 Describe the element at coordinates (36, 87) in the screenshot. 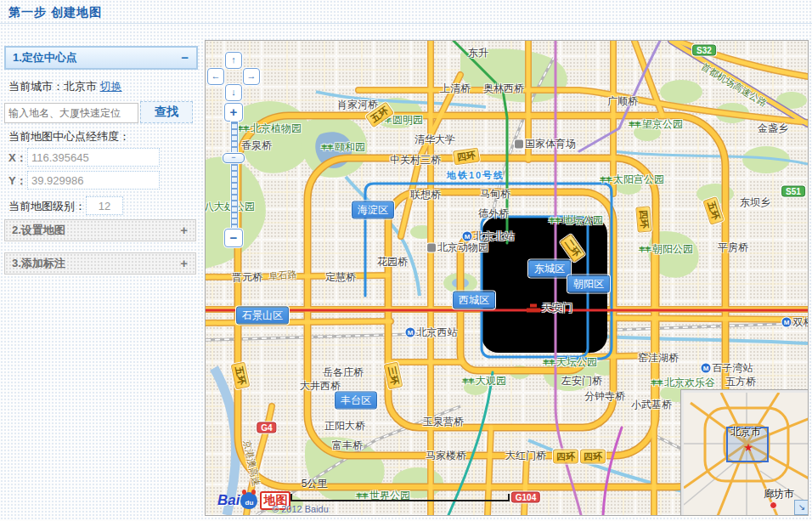

I see `current-city-label: 当前城市：` at that location.